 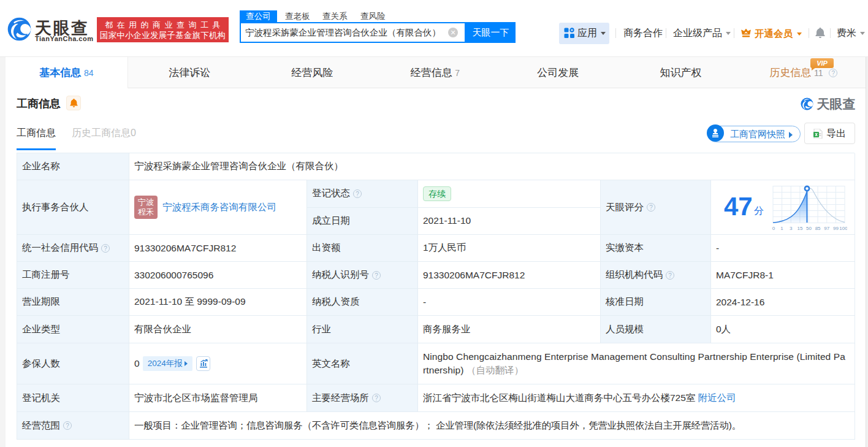 I want to click on svg-text: 1, so click(x=782, y=228).